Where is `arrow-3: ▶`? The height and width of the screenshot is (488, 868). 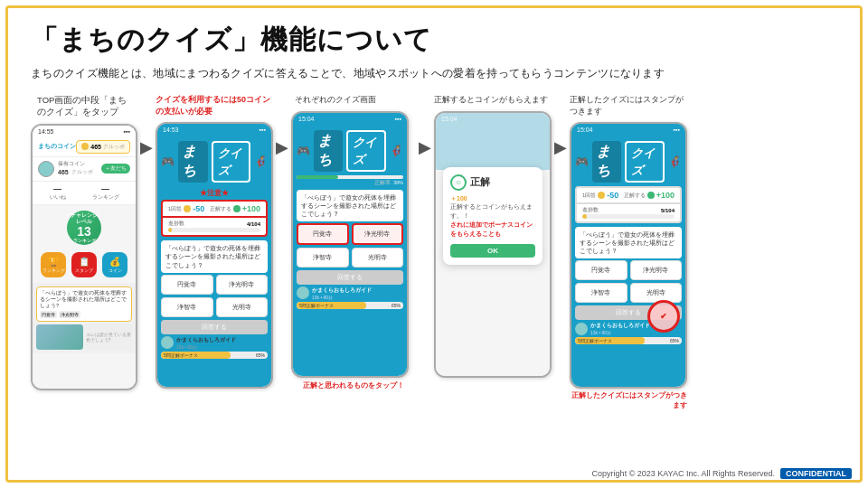 arrow-3: ▶ is located at coordinates (425, 147).